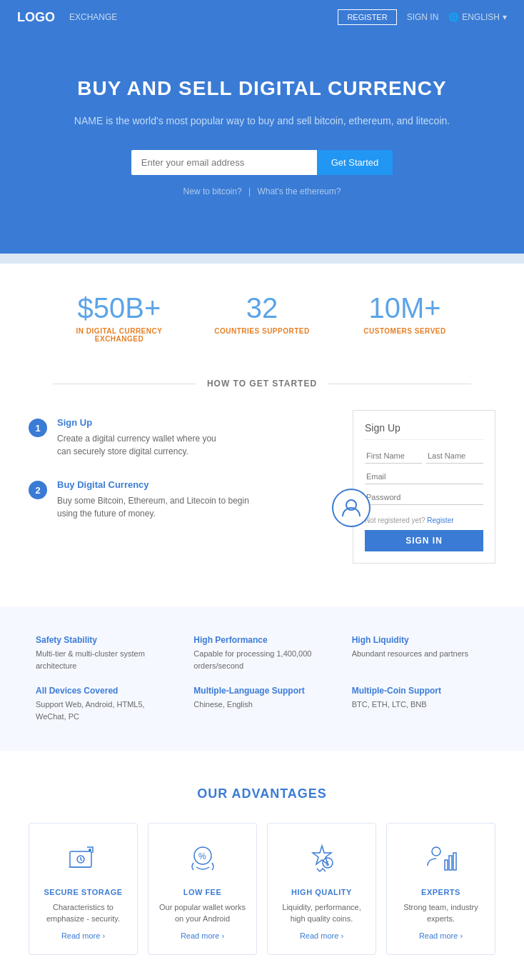  What do you see at coordinates (124, 384) in the screenshot?
I see `left-divider` at bounding box center [124, 384].